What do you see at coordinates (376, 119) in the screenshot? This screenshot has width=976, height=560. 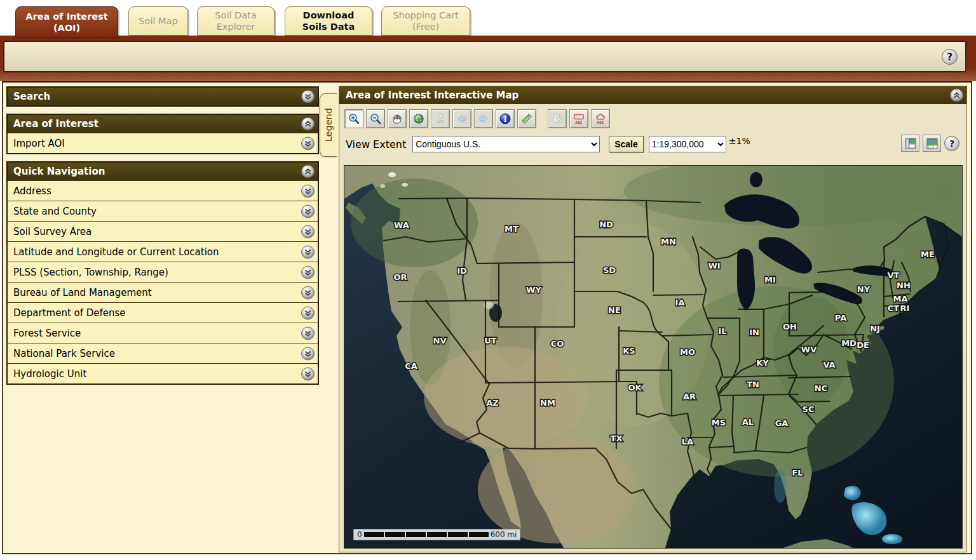 I see `zoom-out-icon` at bounding box center [376, 119].